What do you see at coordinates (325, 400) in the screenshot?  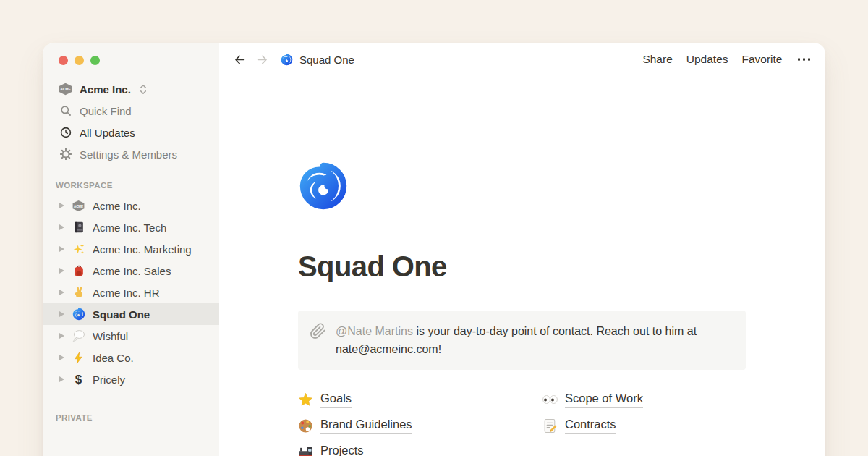 I see `page-link-goals: Goals` at bounding box center [325, 400].